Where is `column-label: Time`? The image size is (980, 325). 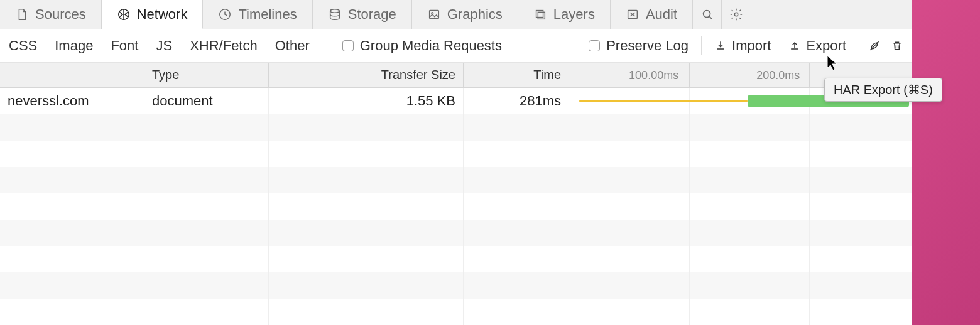
column-label: Time is located at coordinates (547, 75).